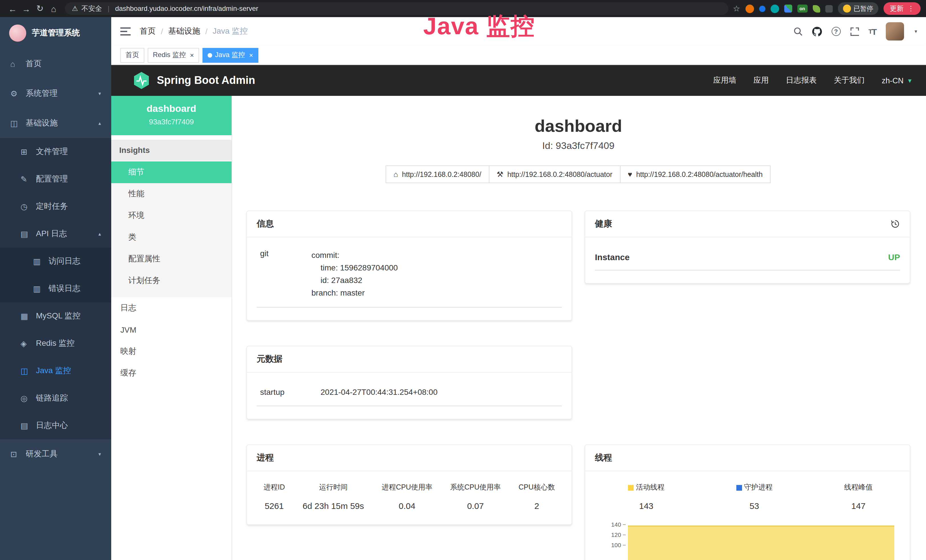 This screenshot has width=926, height=560. I want to click on threads-chart: 140 120 100, so click(749, 540).